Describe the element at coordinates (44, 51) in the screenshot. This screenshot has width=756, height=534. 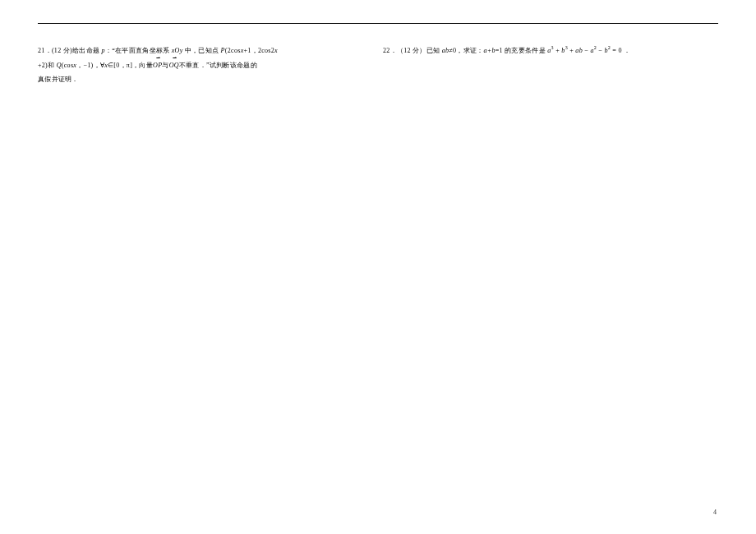
I see `problem-number: 21．` at that location.